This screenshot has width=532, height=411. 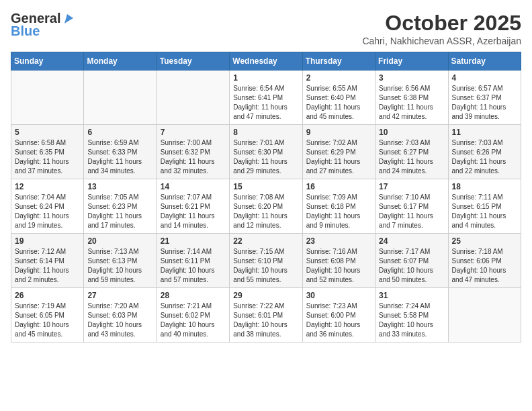 I want to click on calendar-cell: 31Sunrise: 7:24 AM Sunset: 5:58 PM Dayli…, so click(x=412, y=316).